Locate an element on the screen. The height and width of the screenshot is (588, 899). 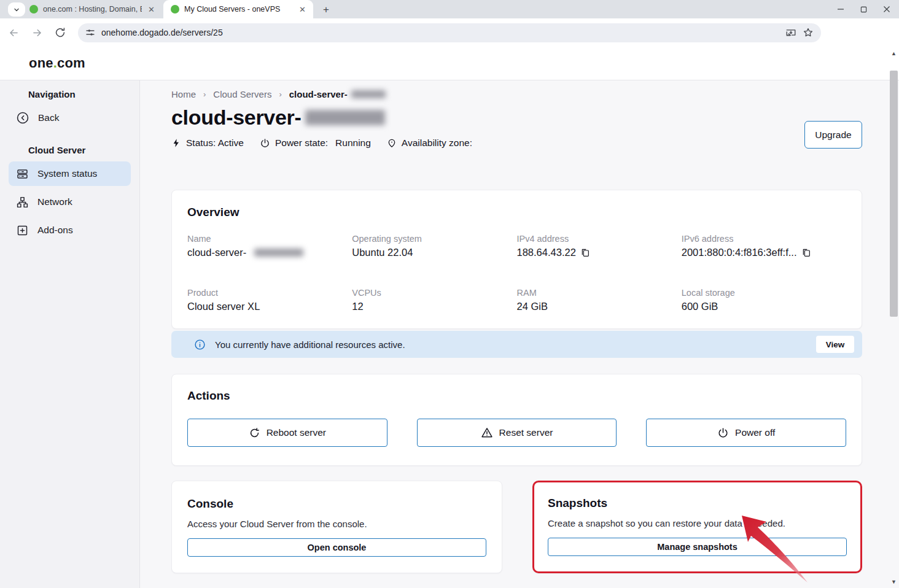
scroll-up-icon: ▲ is located at coordinates (894, 53).